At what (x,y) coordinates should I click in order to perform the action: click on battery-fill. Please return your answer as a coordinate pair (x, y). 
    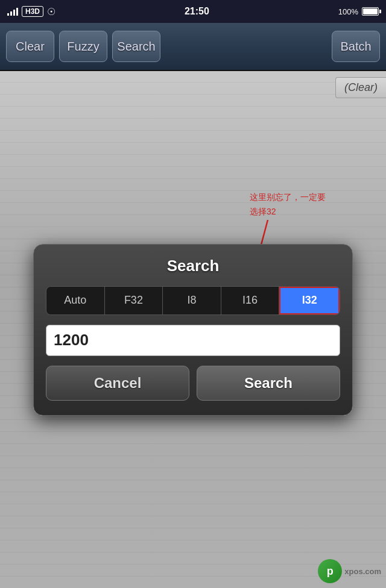
    Looking at the image, I should click on (370, 11).